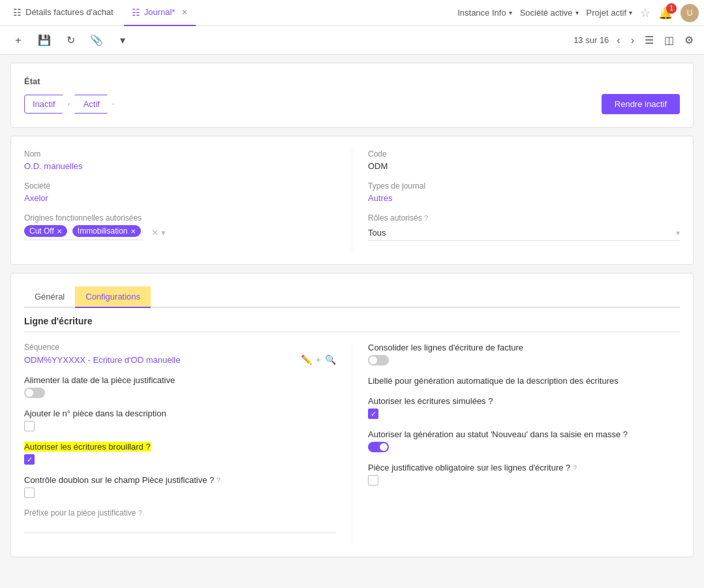  What do you see at coordinates (378, 360) in the screenshot?
I see `consolider-toggle` at bounding box center [378, 360].